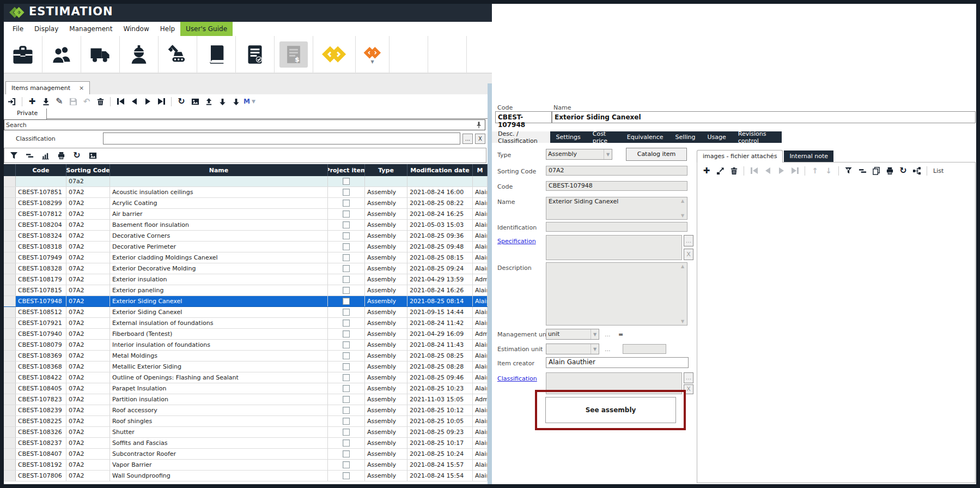 Image resolution: width=980 pixels, height=488 pixels. What do you see at coordinates (246, 247) in the screenshot?
I see `table-row: CBEST-10831807A2Decorative PerimeterAsse…` at bounding box center [246, 247].